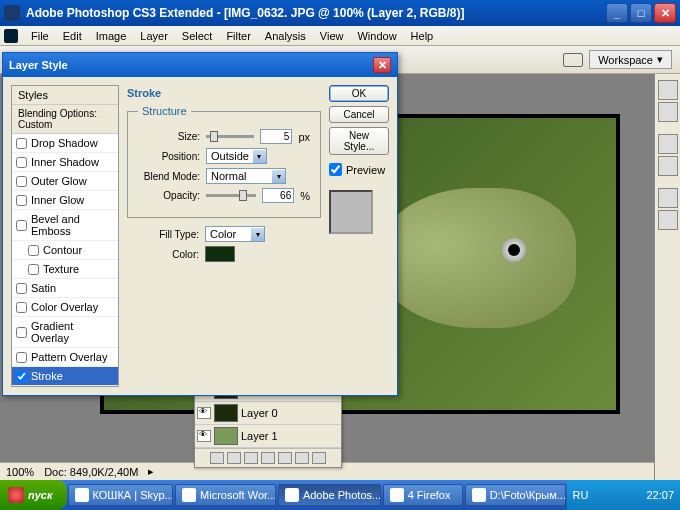  Describe the element at coordinates (617, 13) in the screenshot. I see `window-minimize-button: _` at that location.